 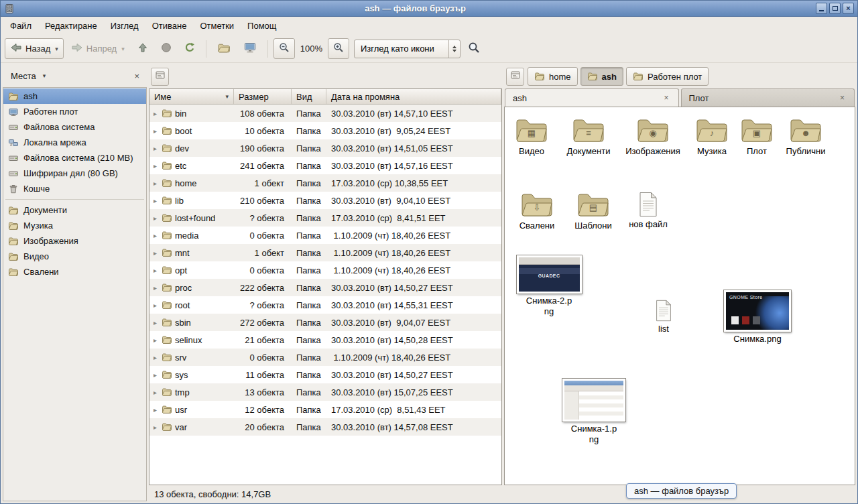 What do you see at coordinates (757, 318) in the screenshot?
I see `icon-view-item: GNOME Store Снимка.png` at bounding box center [757, 318].